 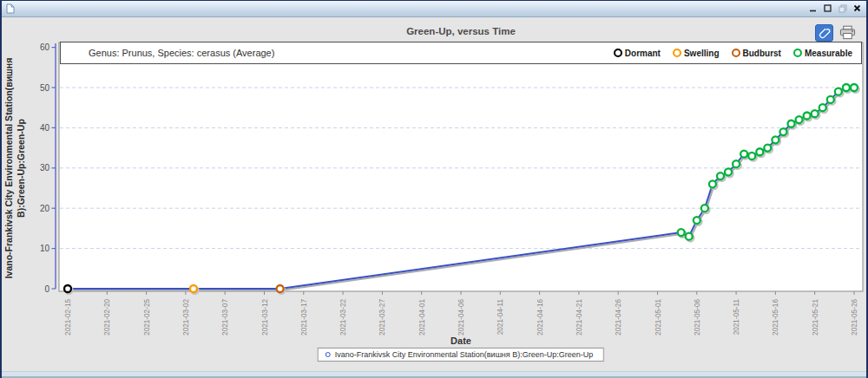 I want to click on x-tick-label: 2021-05-01, so click(x=658, y=317).